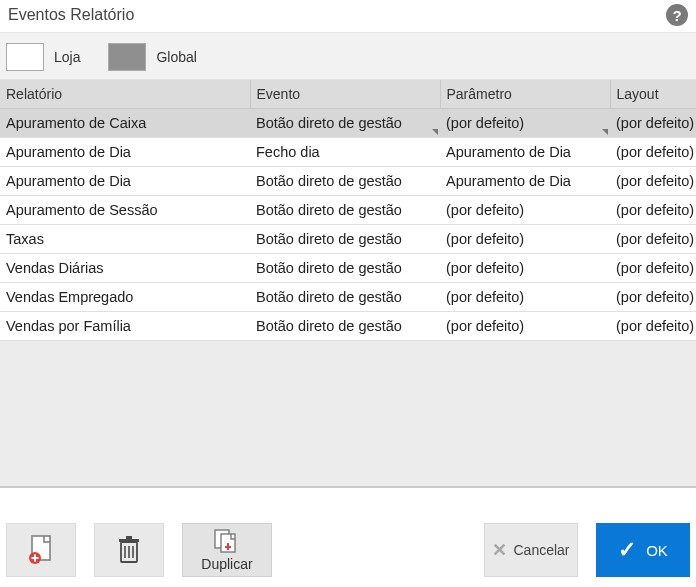  What do you see at coordinates (227, 550) in the screenshot?
I see `duplicate-button: Duplicar` at bounding box center [227, 550].